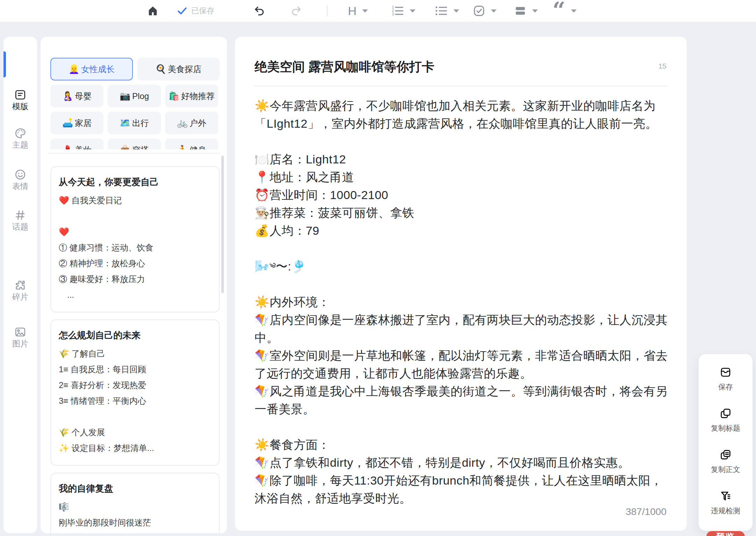 This screenshot has width=756, height=536. I want to click on template-card-line: ③ 趣味爱好：释放压力, so click(135, 279).